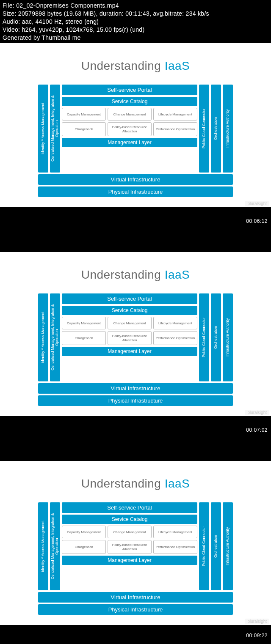 Image resolution: width=271 pixels, height=644 pixels. I want to click on timestamp-strip: 00:07:02, so click(136, 432).